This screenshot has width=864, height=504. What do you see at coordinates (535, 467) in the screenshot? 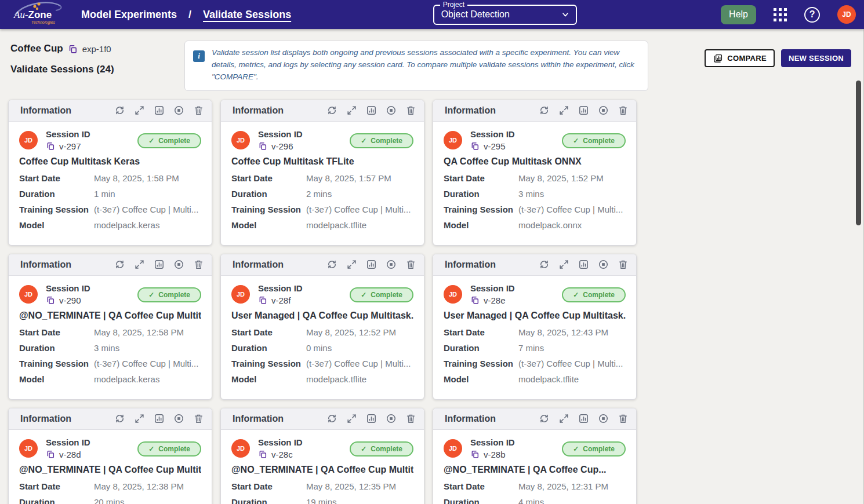
I see `card-body: JD Session ID v-28b ✓ Complete @NO_TERMI…` at bounding box center [535, 467].